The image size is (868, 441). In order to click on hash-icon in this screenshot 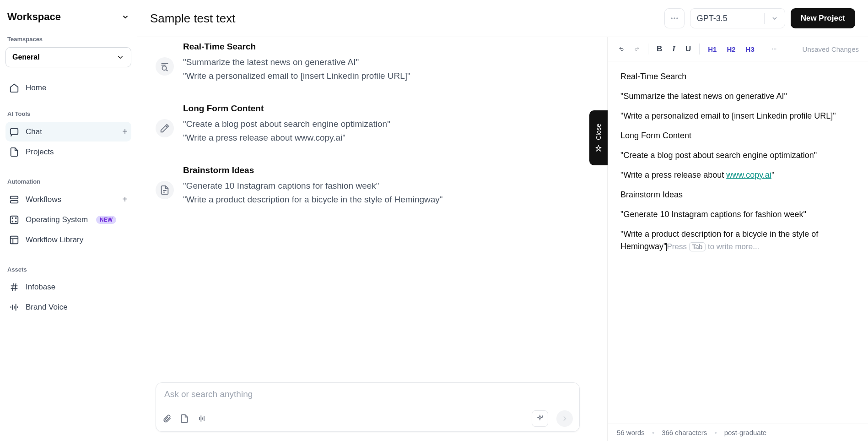, I will do `click(14, 287)`.